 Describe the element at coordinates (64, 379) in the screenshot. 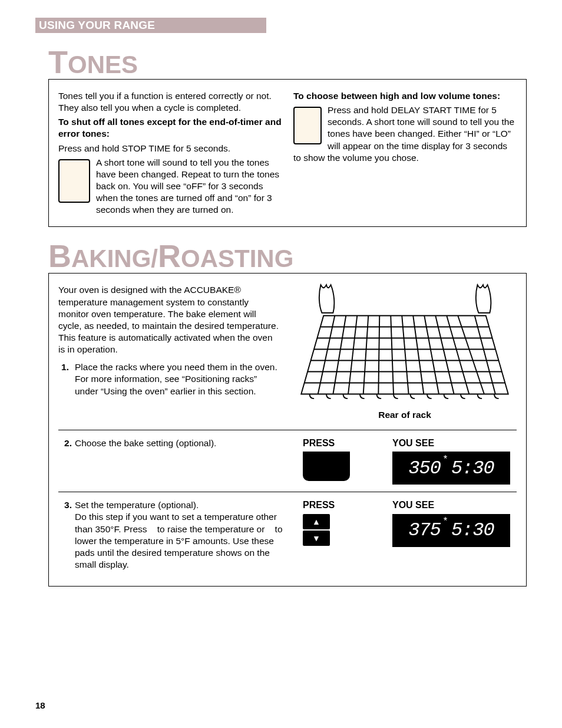

I see `step-number: 1.` at that location.